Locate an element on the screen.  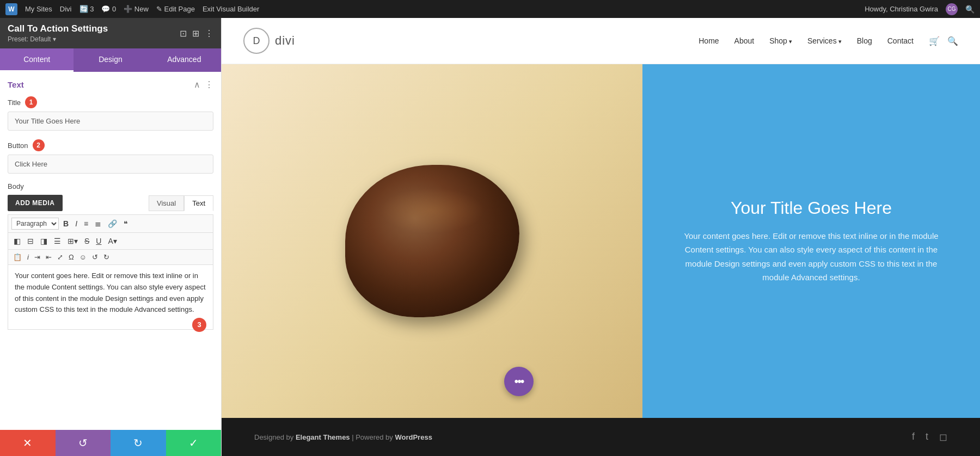
editor-toolbar-top: ADD MEDIA Visual Text is located at coordinates (111, 203).